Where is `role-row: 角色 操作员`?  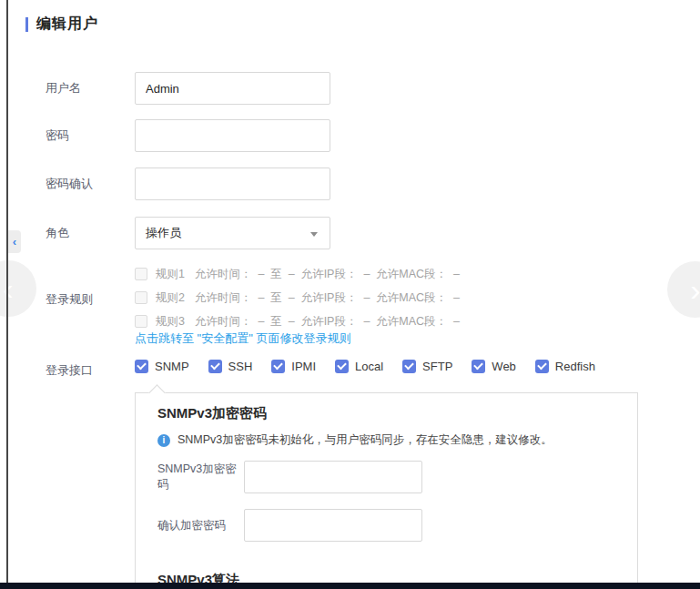
role-row: 角色 操作员 is located at coordinates (188, 233).